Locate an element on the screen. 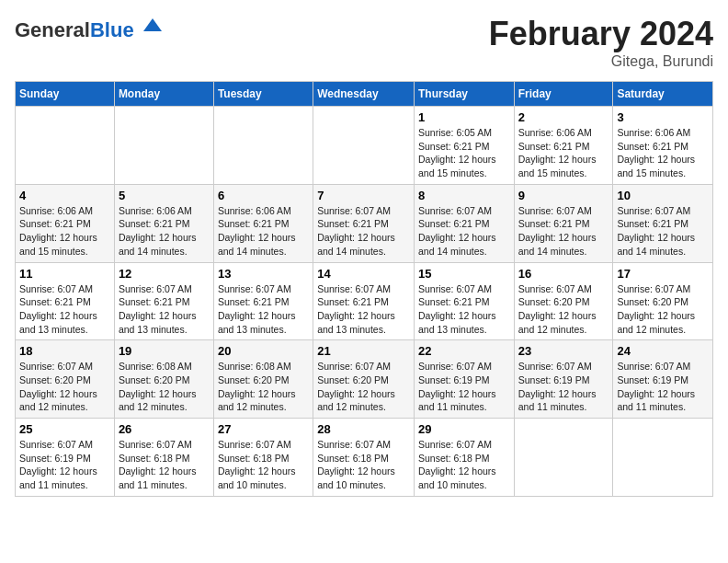 The image size is (728, 563). day-info: Sunrise: 6:05 AMSunset: 6:21 PMDaylight:… is located at coordinates (464, 153).